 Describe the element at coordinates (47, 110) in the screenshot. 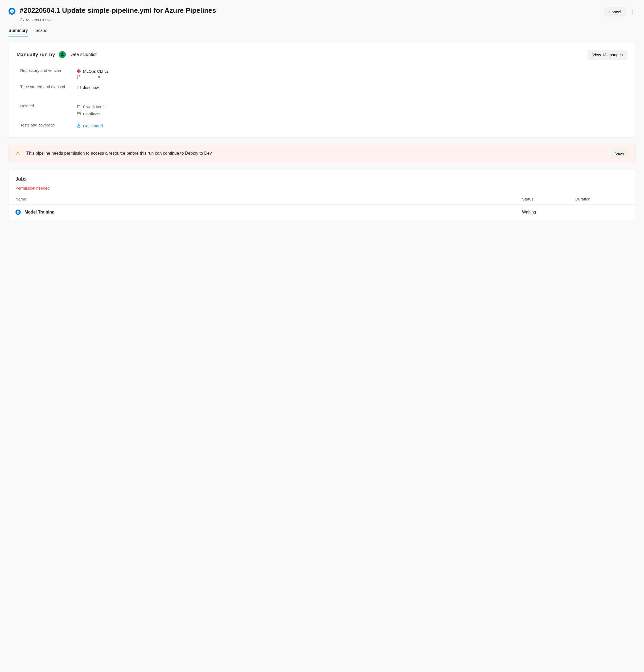

I see `related-label: Related` at that location.